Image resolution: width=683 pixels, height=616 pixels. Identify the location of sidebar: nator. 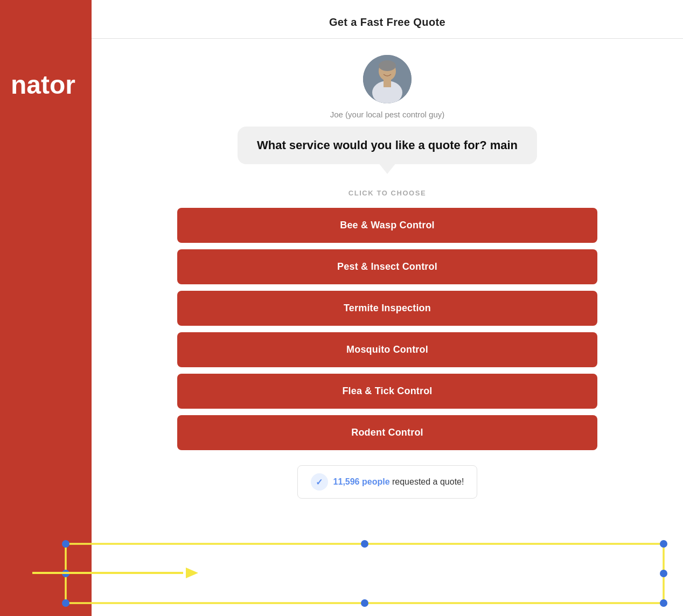
(43, 85).